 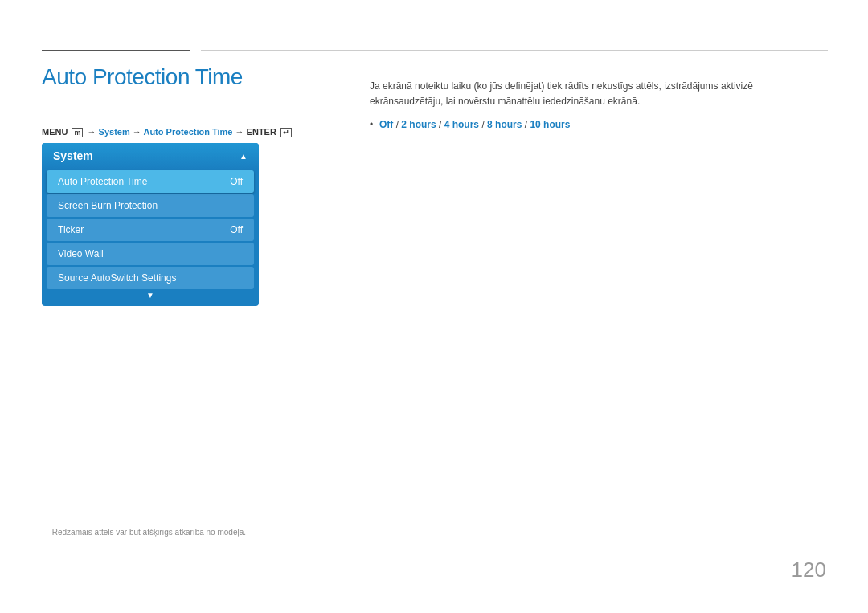 I want to click on opt-10h: 10 hours, so click(x=550, y=125).